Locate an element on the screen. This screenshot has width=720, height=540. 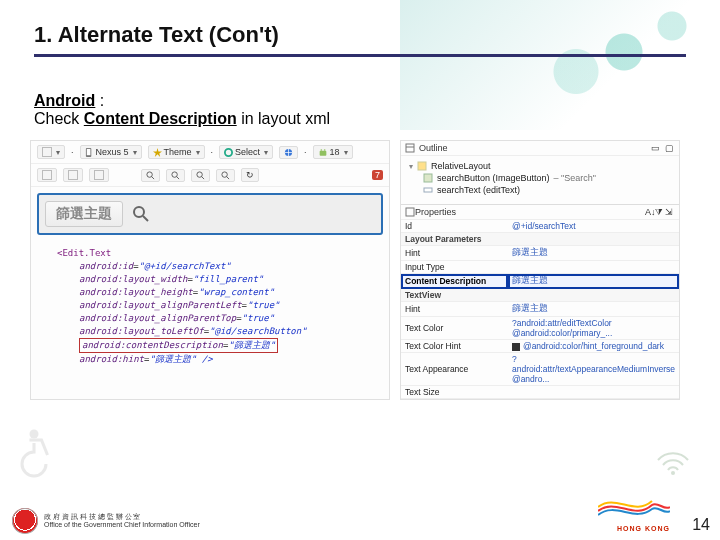
prop-section-textview: TextView is located at coordinates (540, 296).